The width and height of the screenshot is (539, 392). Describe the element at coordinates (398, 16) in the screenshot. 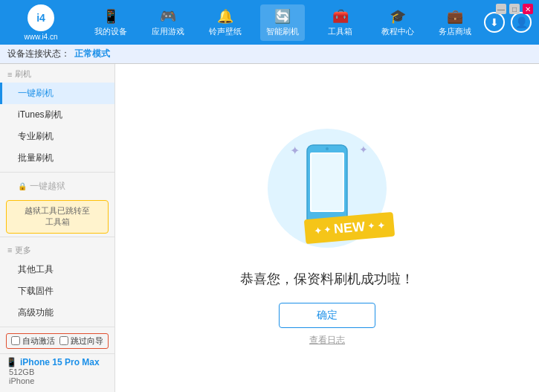

I see `tutorial-icon: 🎓` at that location.